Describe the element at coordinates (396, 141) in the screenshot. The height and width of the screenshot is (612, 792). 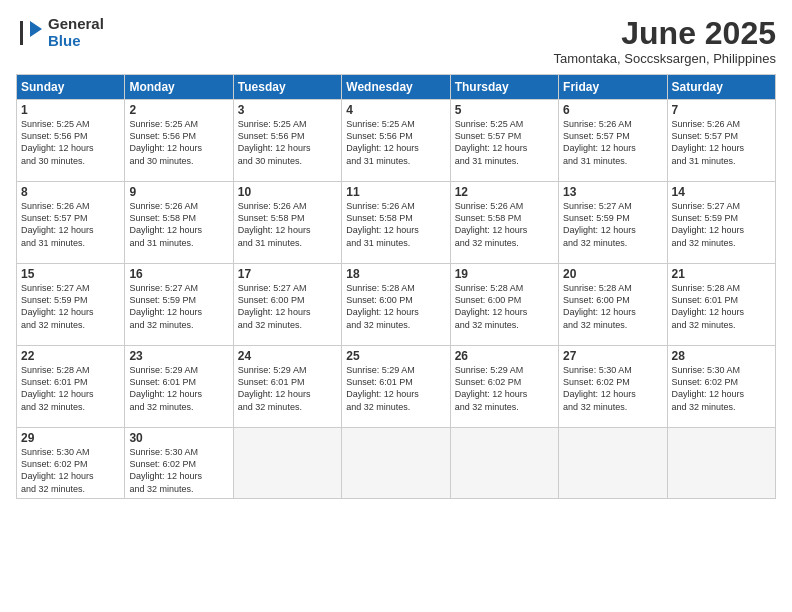
I see `table-row: 4Sunrise: 5:25 AMSunset: 5:56 PMDaylight…` at that location.